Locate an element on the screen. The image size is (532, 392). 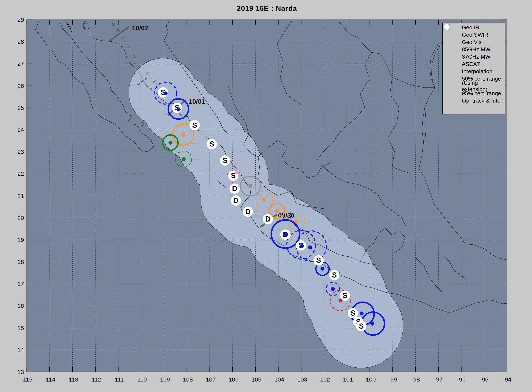
legend-item: 37GHz MW is located at coordinates (474, 57).